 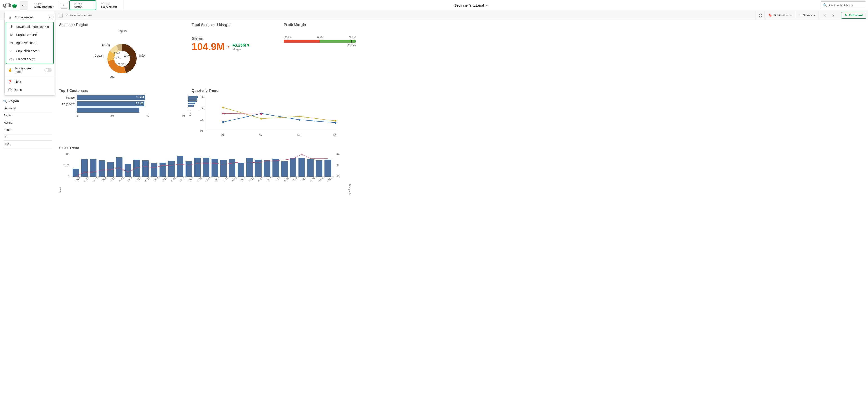 What do you see at coordinates (50, 18) in the screenshot?
I see `open-new-tab-button: ⧉` at bounding box center [50, 18].